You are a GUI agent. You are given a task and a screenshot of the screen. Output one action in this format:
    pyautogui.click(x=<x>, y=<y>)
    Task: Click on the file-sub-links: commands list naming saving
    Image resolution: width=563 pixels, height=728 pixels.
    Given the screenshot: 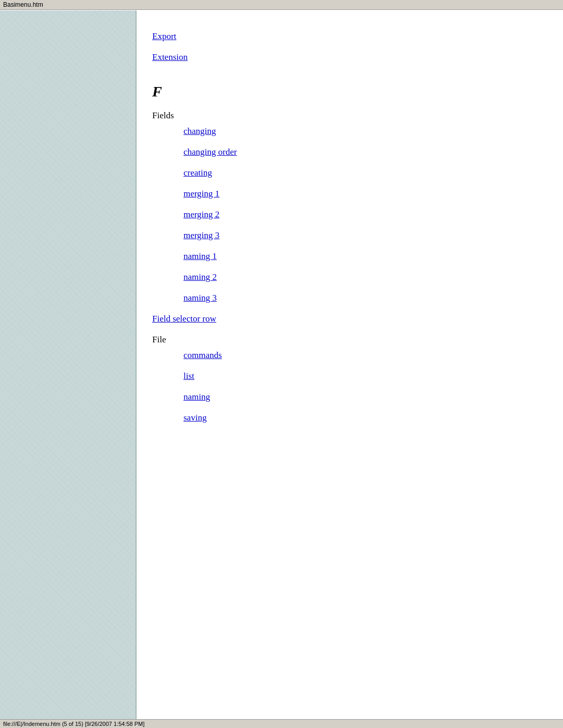 What is the action you would take?
    pyautogui.click(x=365, y=387)
    